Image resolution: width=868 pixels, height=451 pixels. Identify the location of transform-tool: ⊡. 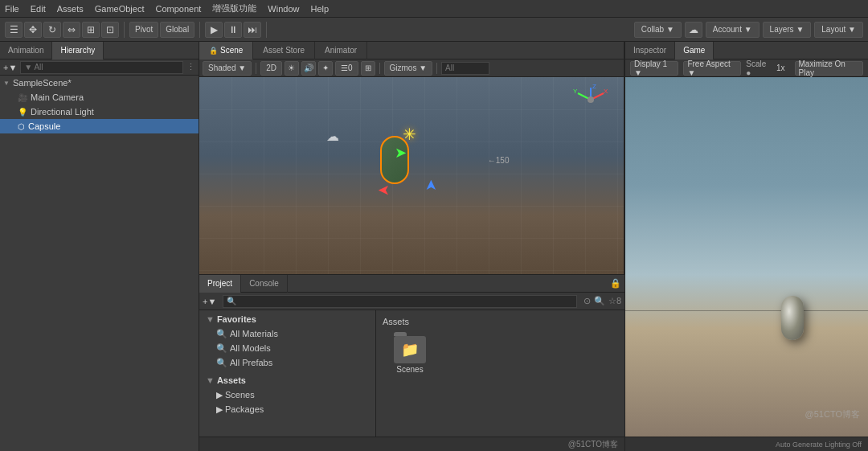
(110, 30).